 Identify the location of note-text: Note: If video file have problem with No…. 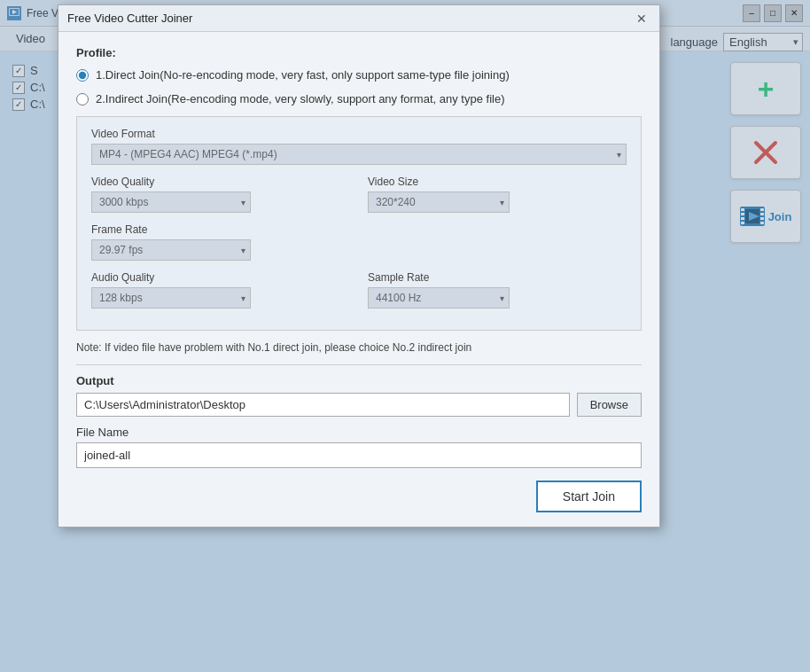
(359, 348).